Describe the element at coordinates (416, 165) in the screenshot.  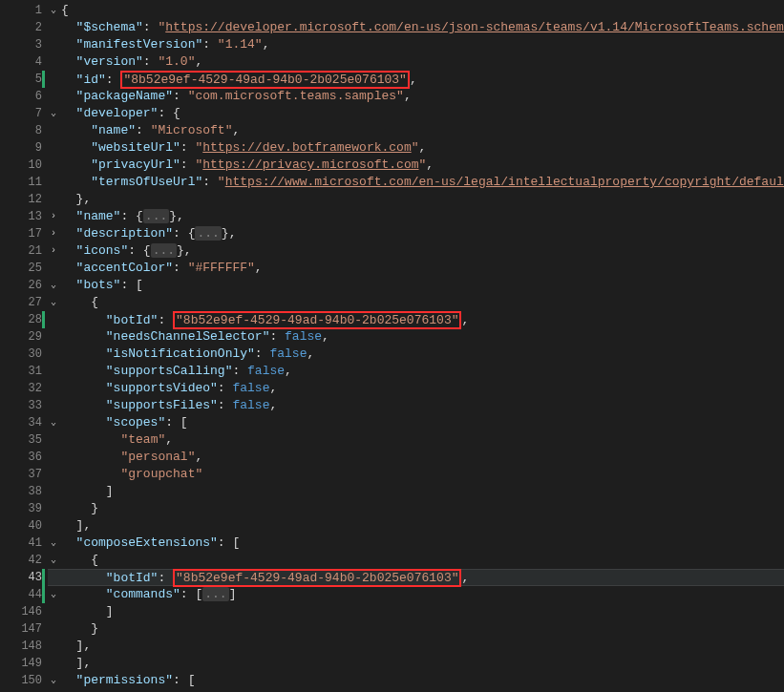
I see `code-line: "privacyUrl": "https://privacy.microsoft…` at that location.